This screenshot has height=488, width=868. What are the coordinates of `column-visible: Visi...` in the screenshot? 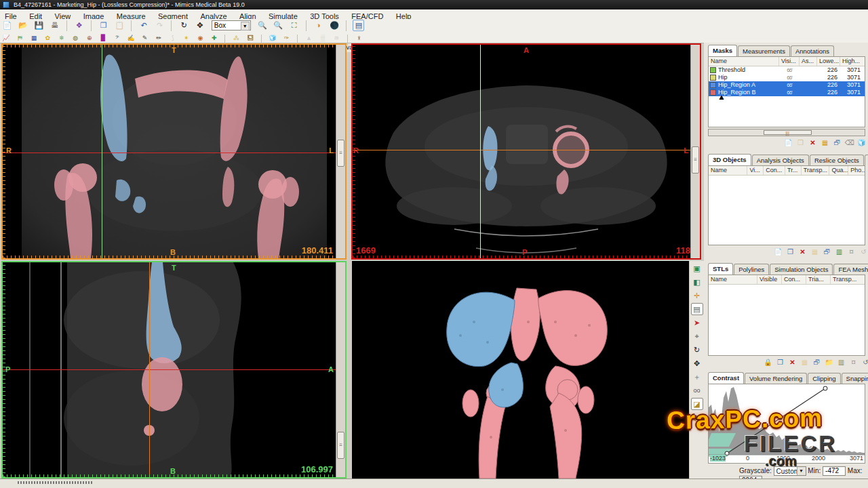 It's located at (789, 61).